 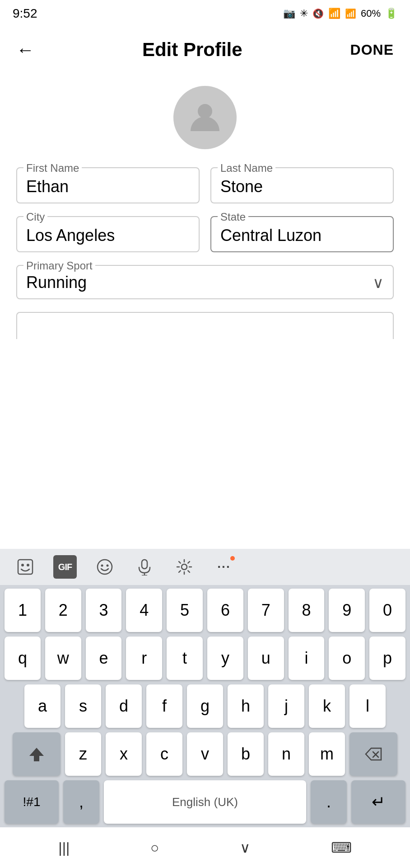 What do you see at coordinates (56, 283) in the screenshot?
I see `primary-sport-value: Running` at bounding box center [56, 283].